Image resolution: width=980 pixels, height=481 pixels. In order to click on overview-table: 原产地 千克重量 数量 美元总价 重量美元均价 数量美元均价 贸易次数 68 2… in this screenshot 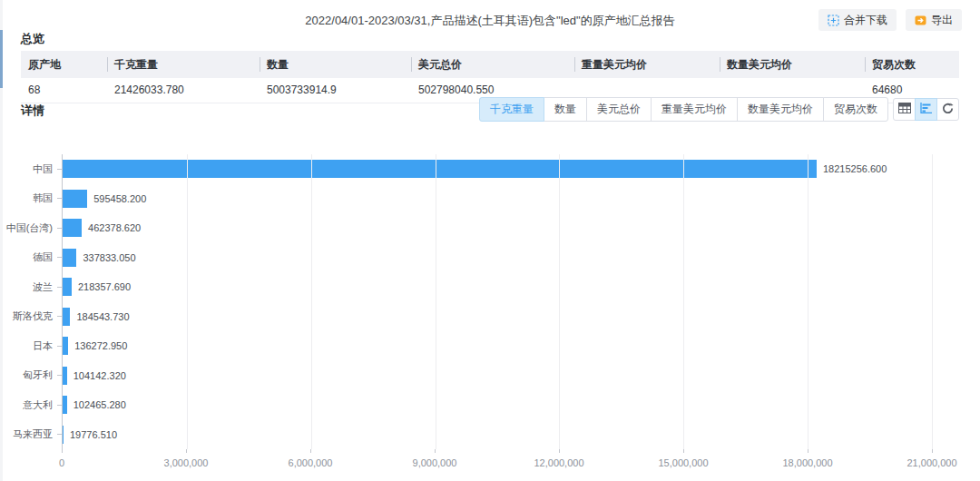, I will do `click(490, 77)`.